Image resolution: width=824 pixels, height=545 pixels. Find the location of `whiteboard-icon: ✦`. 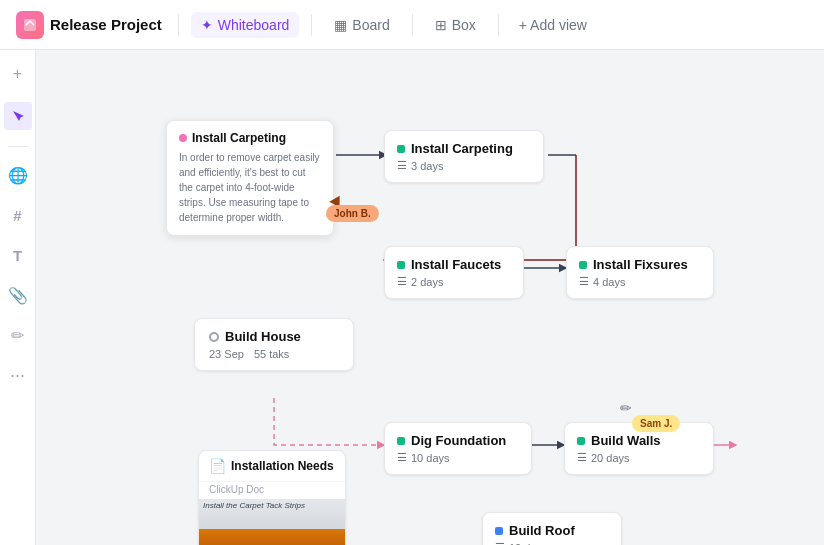

whiteboard-icon: ✦ is located at coordinates (207, 25).